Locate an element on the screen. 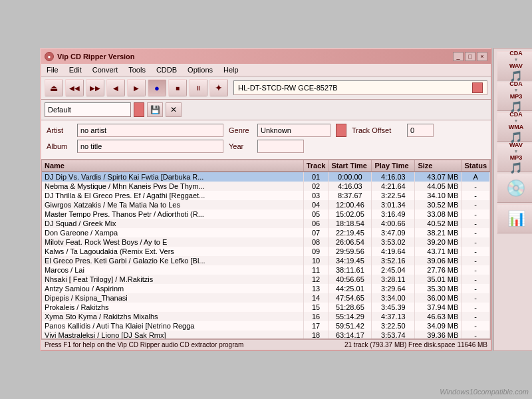 The width and height of the screenshot is (532, 399). cell-size: 34.10 MB is located at coordinates (438, 196).